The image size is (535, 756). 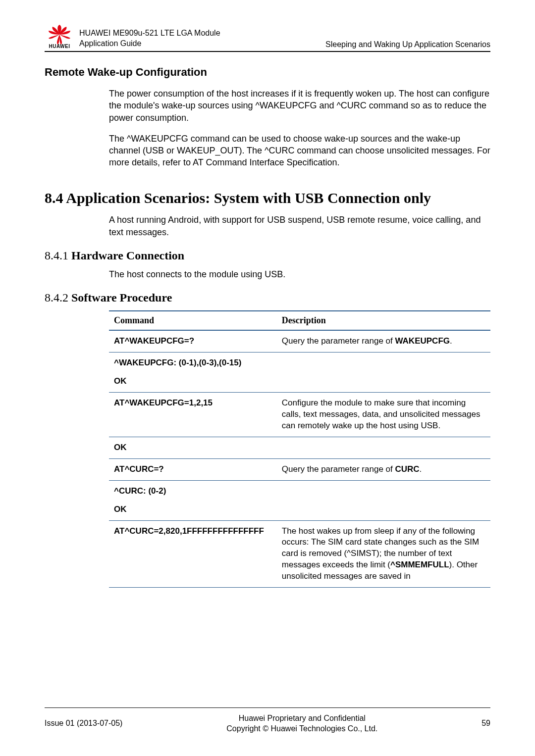 What do you see at coordinates (140, 491) in the screenshot?
I see `command-text: ^CURC: (0-2)` at bounding box center [140, 491].